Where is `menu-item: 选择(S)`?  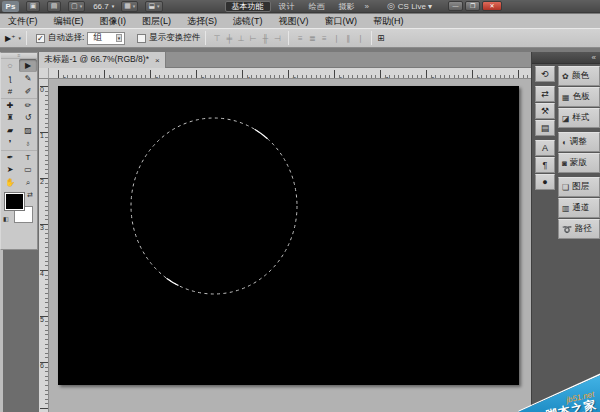
menu-item: 选择(S) is located at coordinates (202, 22).